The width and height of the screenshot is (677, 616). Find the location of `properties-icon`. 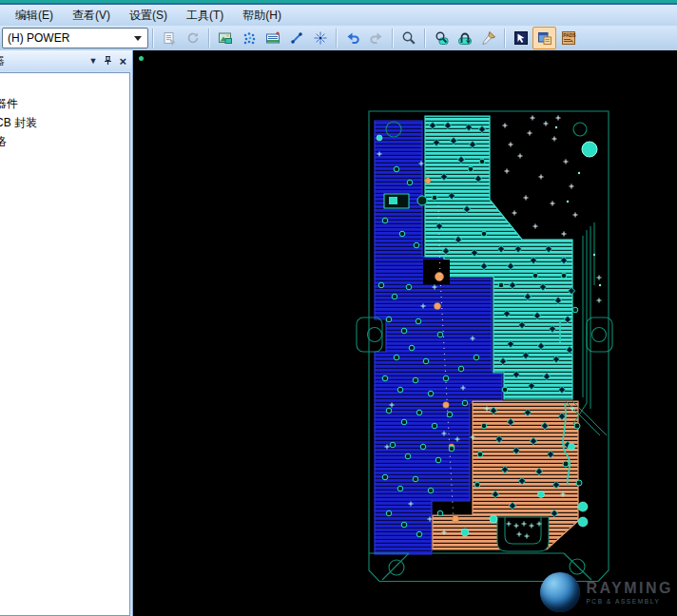

properties-icon is located at coordinates (169, 38).